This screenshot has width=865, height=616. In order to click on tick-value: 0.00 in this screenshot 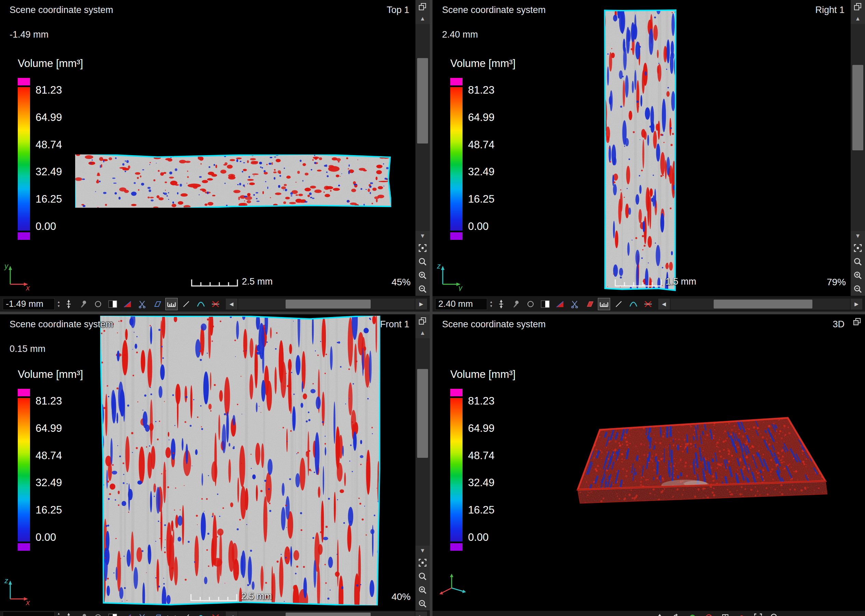, I will do `click(49, 226)`.